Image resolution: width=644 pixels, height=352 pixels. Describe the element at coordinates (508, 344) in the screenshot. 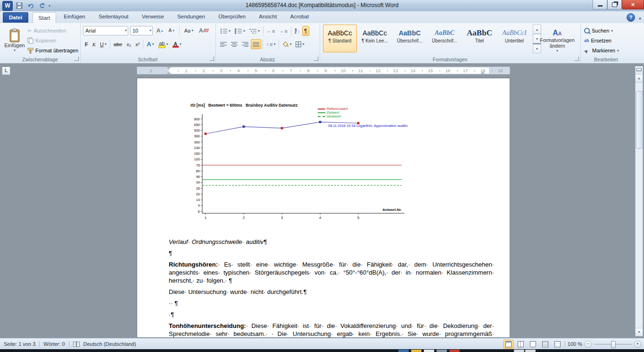

I see `view-print-layout-button` at that location.